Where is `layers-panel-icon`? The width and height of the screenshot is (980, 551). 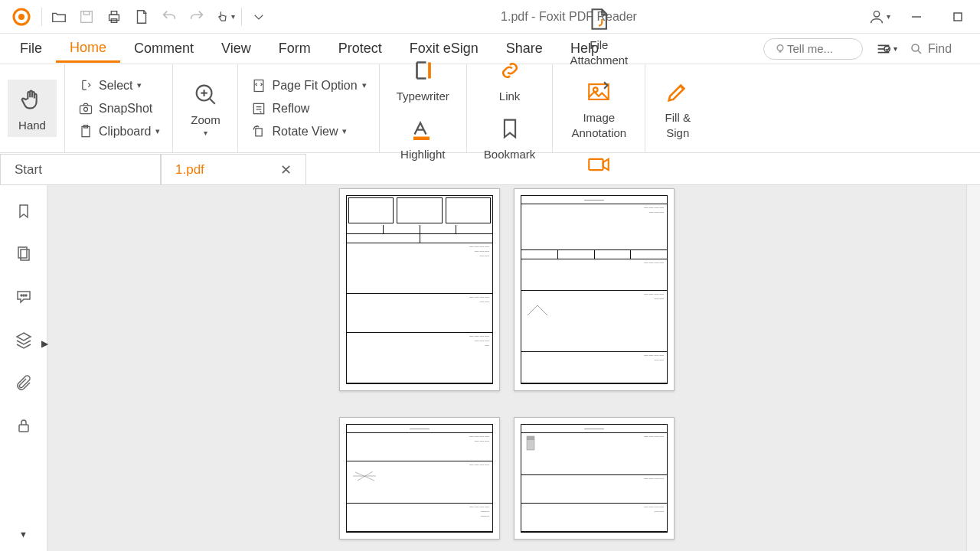
layers-panel-icon is located at coordinates (24, 340).